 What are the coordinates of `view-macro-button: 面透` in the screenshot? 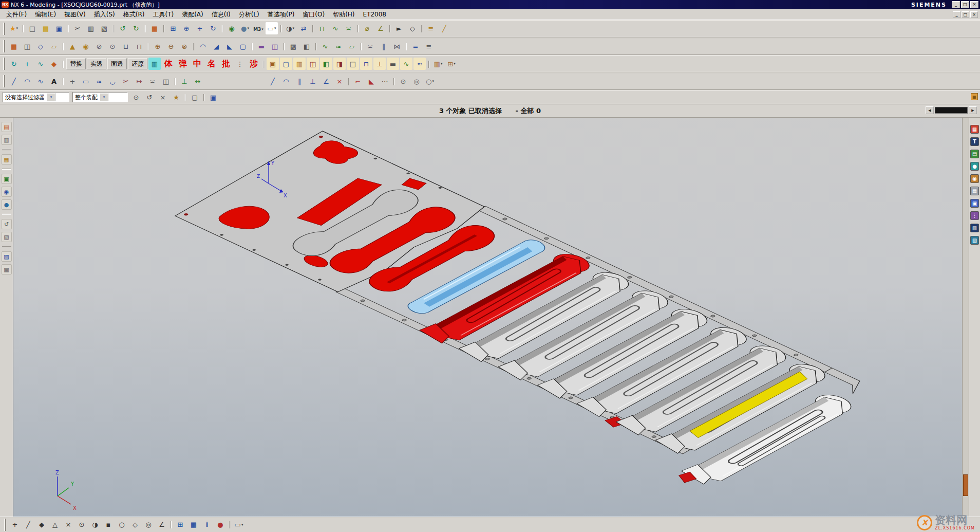 It's located at (117, 64).